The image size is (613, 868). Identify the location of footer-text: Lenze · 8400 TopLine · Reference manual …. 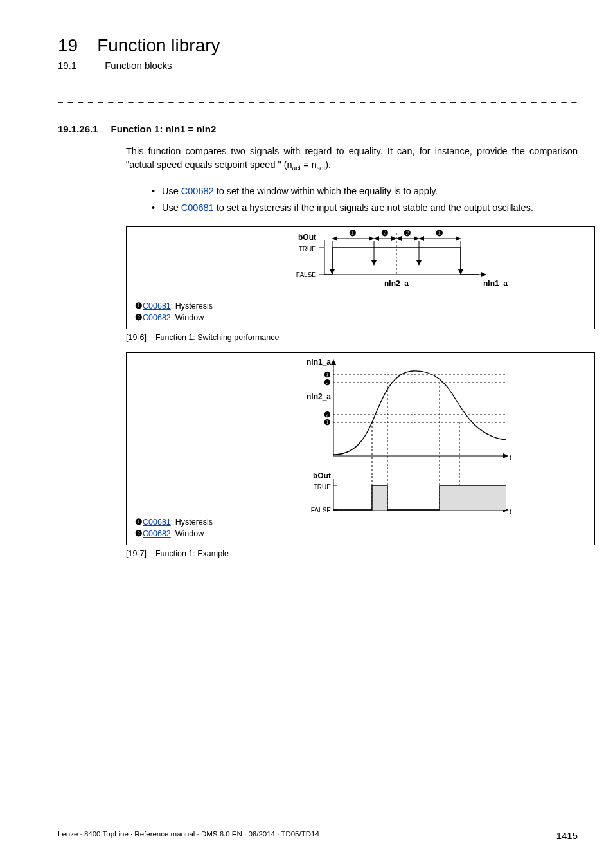
(189, 836).